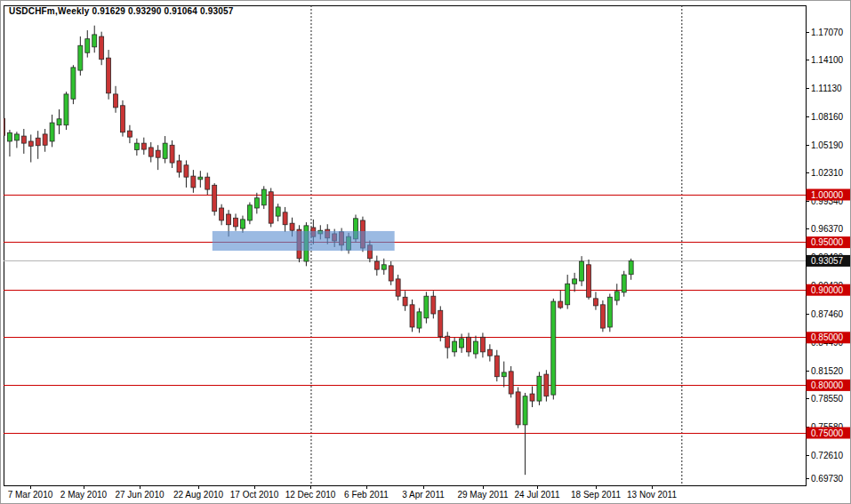 The width and height of the screenshot is (851, 504). Describe the element at coordinates (121, 11) in the screenshot. I see `chart-title: USDCHFm,Weekly 0.91629 0.93290 0.91064 0…` at that location.